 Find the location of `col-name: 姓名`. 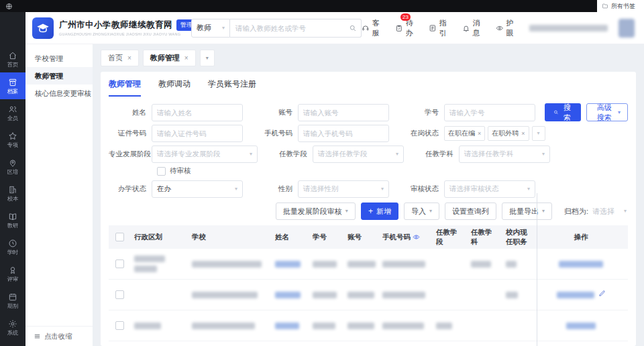

col-name: 姓名 is located at coordinates (290, 237).